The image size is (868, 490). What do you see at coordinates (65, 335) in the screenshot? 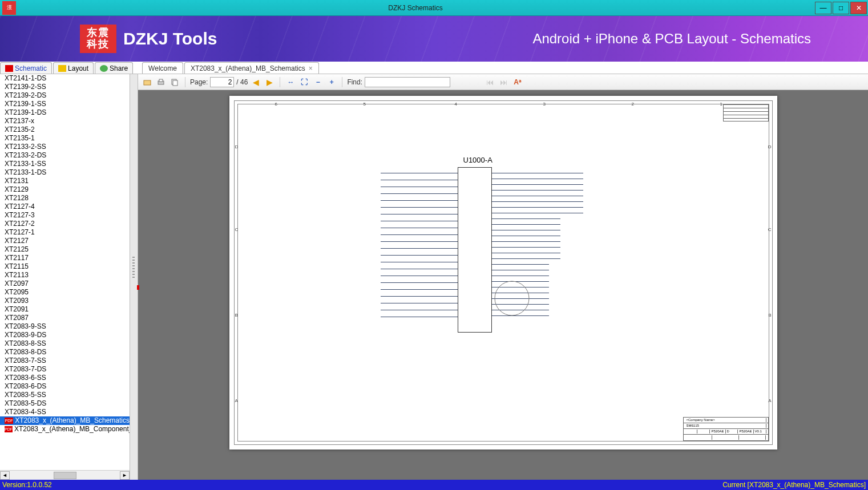
I see `tree-item: XT2083-9-DS` at bounding box center [65, 335].